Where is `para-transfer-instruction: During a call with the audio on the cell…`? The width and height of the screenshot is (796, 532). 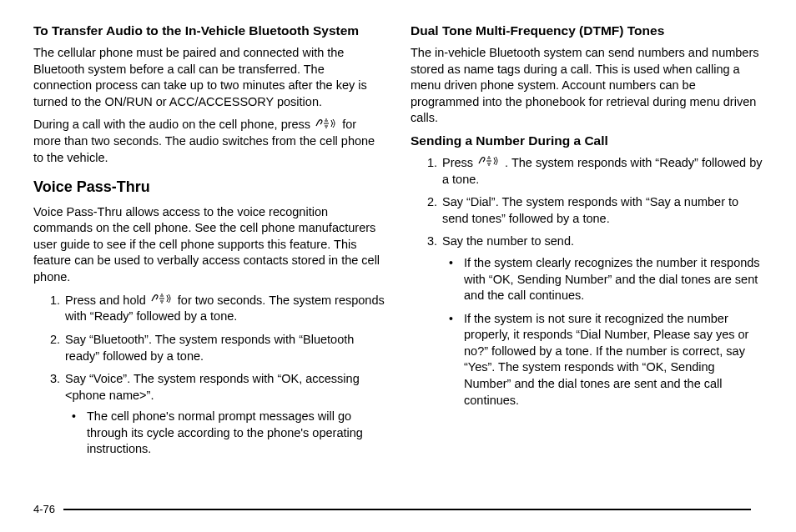
para-transfer-instruction: During a call with the audio on the cell… is located at coordinates (209, 142).